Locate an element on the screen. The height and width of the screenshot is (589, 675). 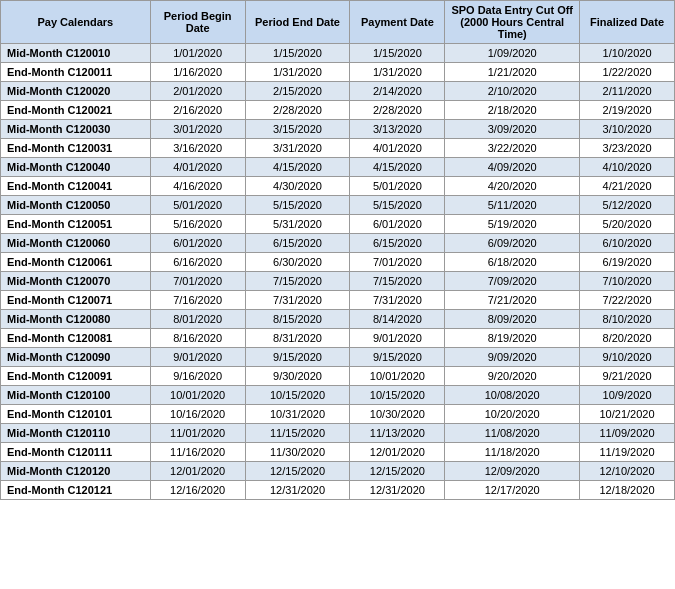
pay-calendar-name: End-Month C120081 is located at coordinates (76, 338).